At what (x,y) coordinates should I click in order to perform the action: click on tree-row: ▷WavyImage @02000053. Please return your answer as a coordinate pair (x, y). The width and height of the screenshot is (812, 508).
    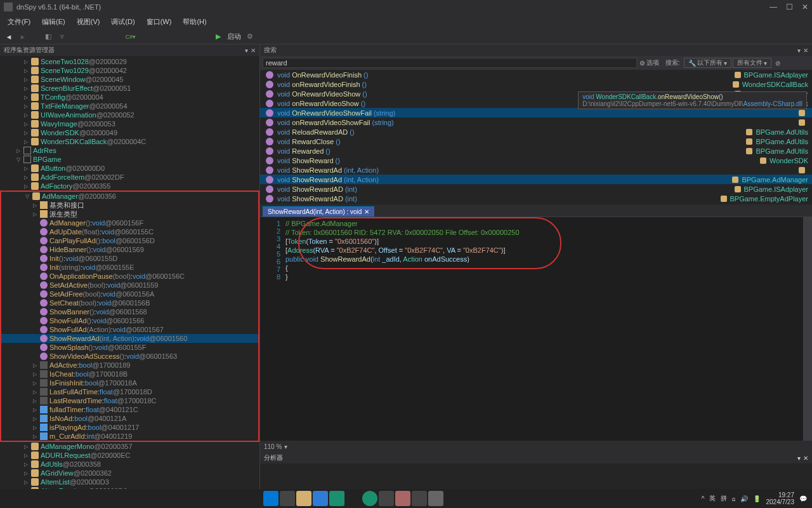
    Looking at the image, I should click on (129, 124).